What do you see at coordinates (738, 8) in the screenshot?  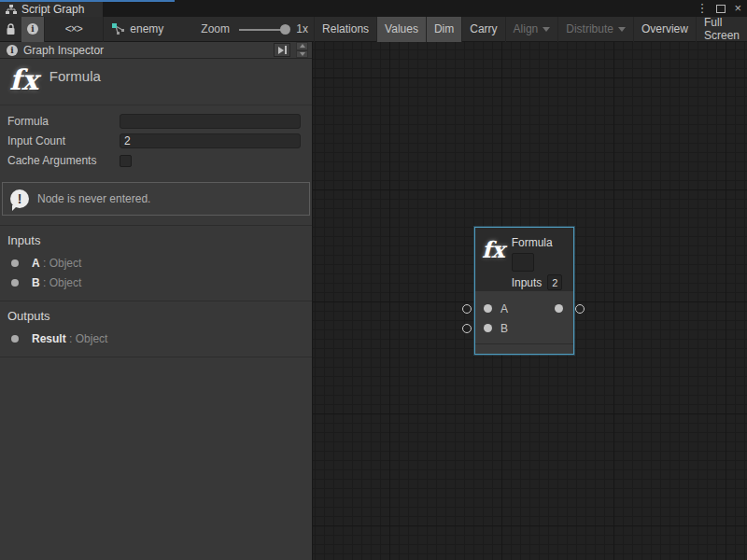 I see `close-icon: ×` at bounding box center [738, 8].